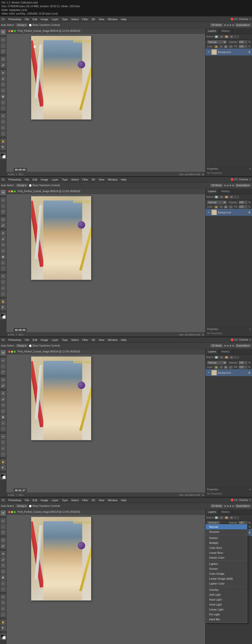  Describe the element at coordinates (229, 52) in the screenshot. I see `layer-background-1: 👁 Background 🔒` at that location.